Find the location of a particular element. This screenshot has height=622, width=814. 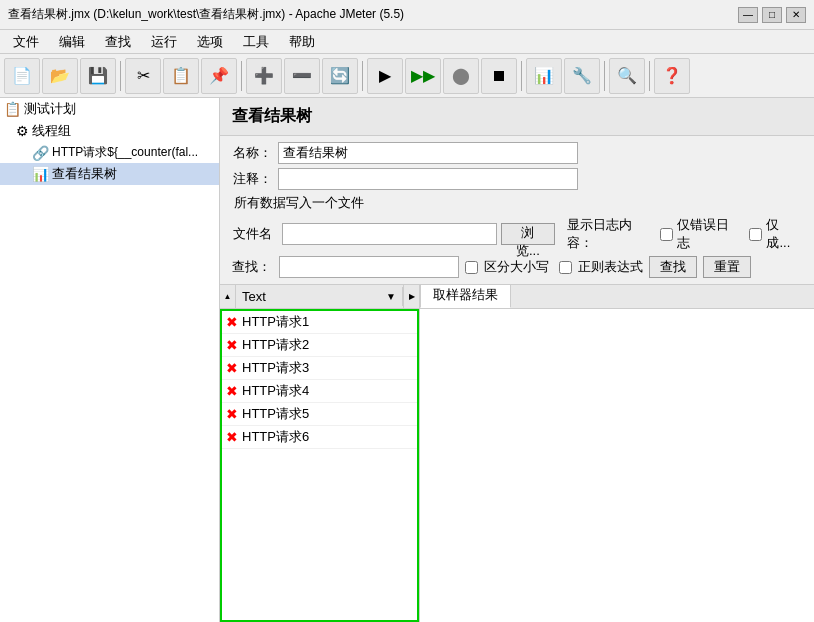

view-result-tree-icon: 📊 is located at coordinates (40, 174).